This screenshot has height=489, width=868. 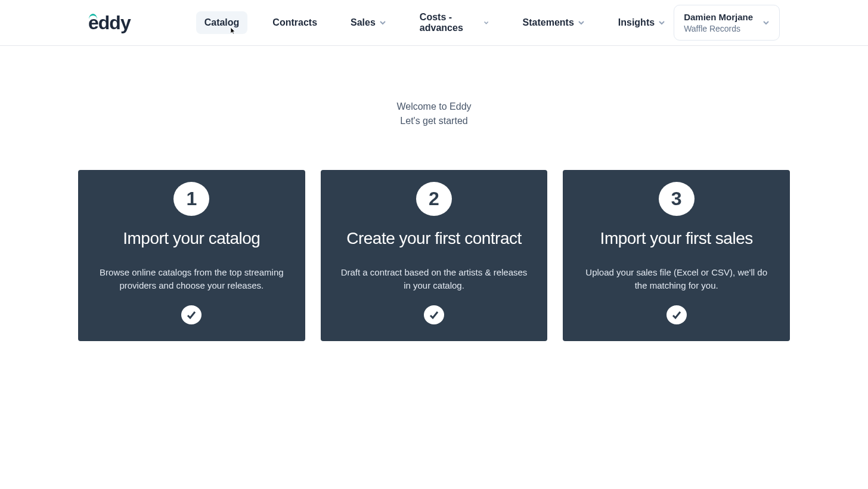 What do you see at coordinates (434, 23) in the screenshot?
I see `header: eddy Catalog Contracts Sales Costs - adv…` at bounding box center [434, 23].